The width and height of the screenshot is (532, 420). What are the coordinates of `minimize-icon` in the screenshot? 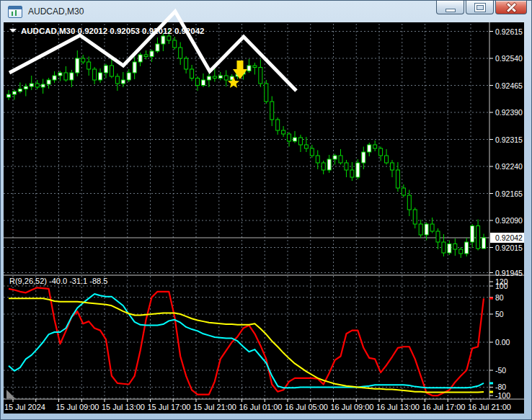 It's located at (451, 10).